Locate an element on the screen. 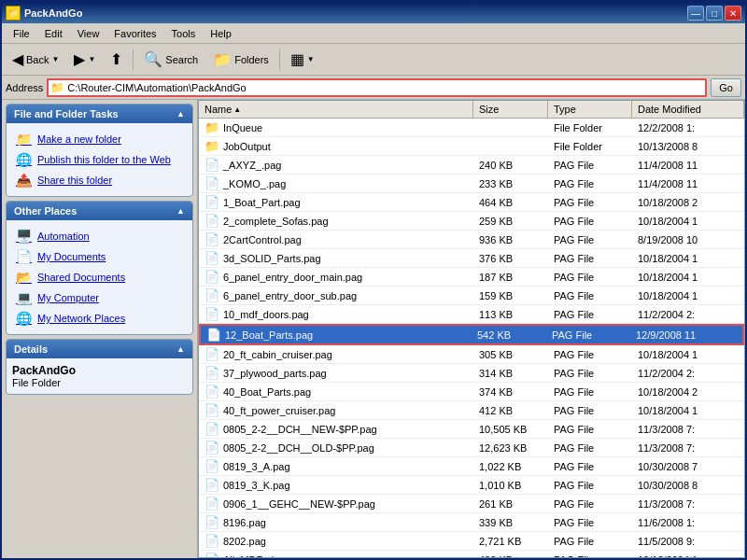  table-row: 📄 _KOMO_.pag 233 KB PAG File 11/4/2008 1… is located at coordinates (472, 184).